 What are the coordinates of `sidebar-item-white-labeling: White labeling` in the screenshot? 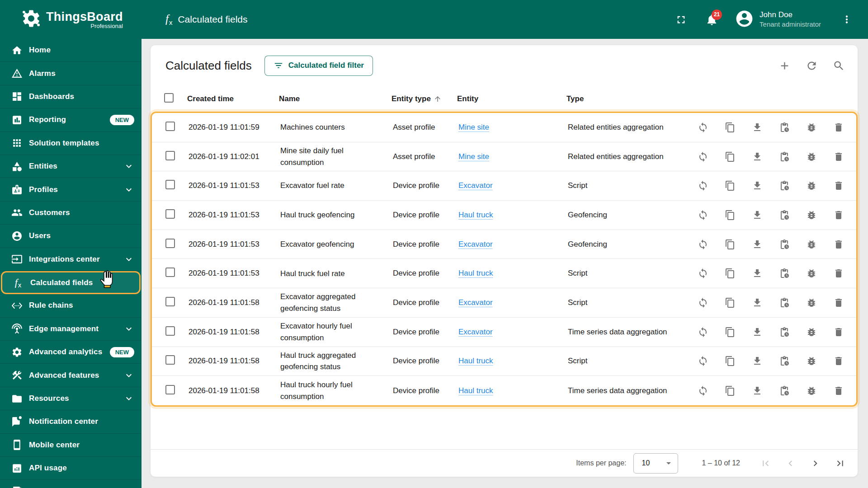 It's located at (71, 484).